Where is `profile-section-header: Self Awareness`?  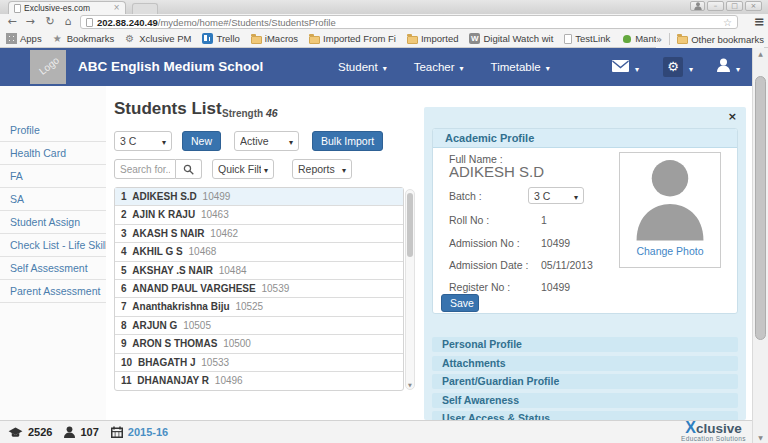
profile-section-header: Self Awareness is located at coordinates (585, 400).